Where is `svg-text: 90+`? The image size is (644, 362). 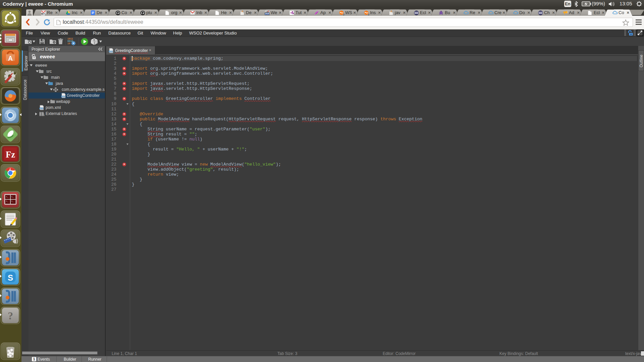
svg-text: 90+ is located at coordinates (43, 14).